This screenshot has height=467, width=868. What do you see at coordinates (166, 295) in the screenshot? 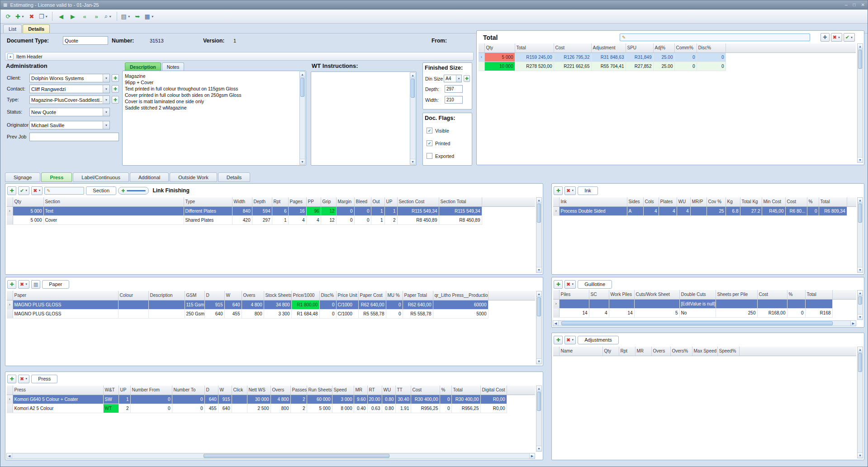
I see `column-header: Description` at bounding box center [166, 295].